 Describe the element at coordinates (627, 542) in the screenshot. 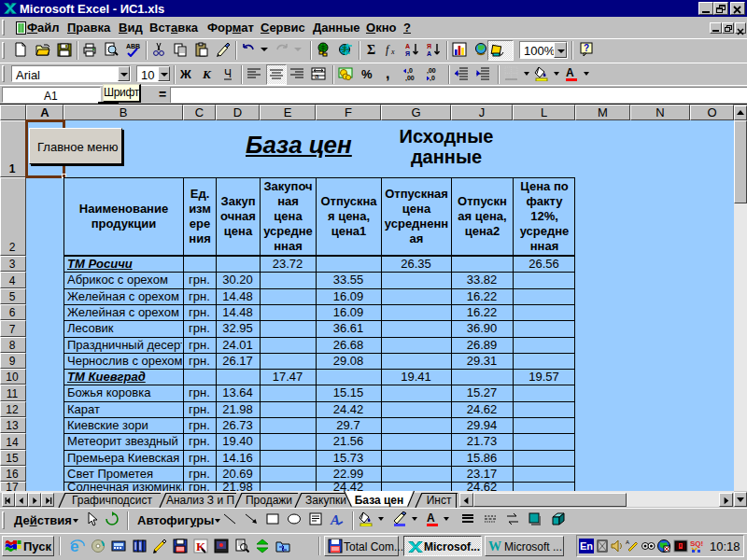

I see `svg-text: A` at that location.